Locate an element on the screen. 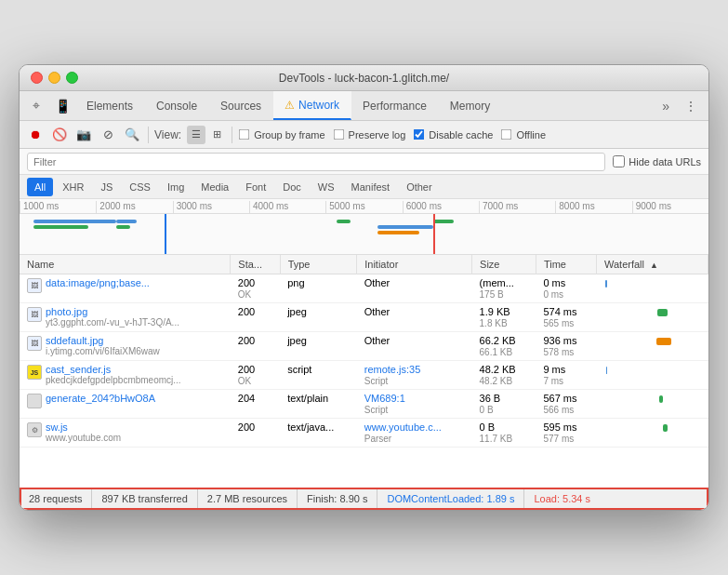 This screenshot has height=575, width=728. tab-elements: Elements is located at coordinates (110, 106).